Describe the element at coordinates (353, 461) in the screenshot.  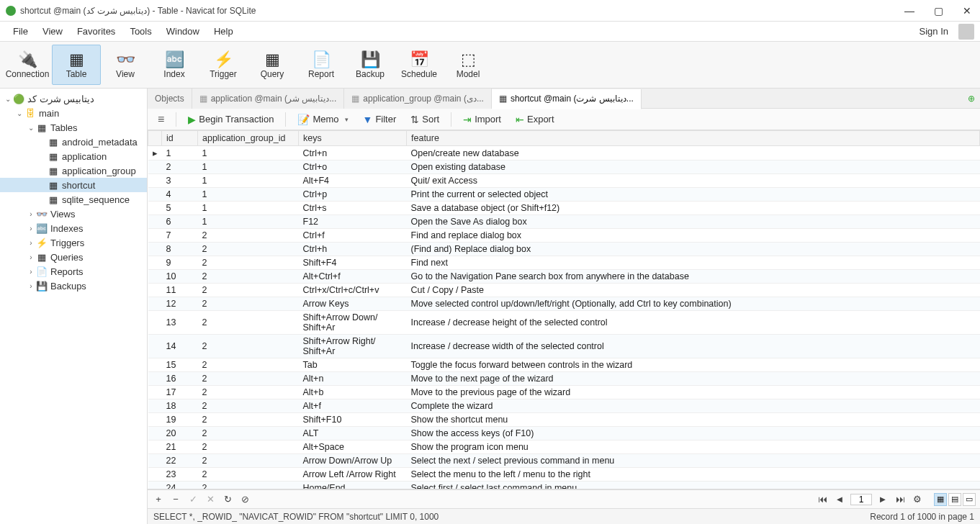
I see `cell: Arrow Down/Arrow Up` at that location.